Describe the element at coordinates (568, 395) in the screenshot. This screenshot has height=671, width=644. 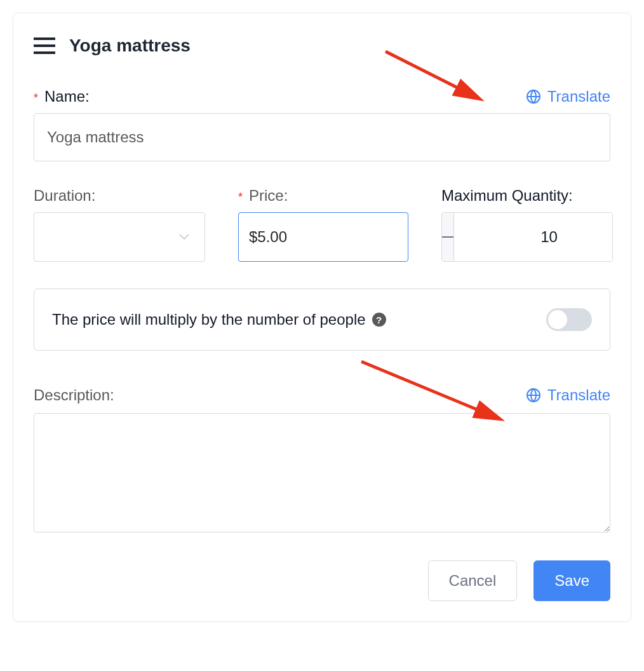
I see `translate-description-button: Translate` at that location.